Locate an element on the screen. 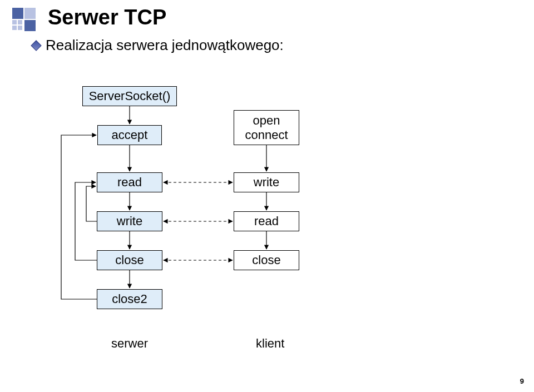 The height and width of the screenshot is (392, 534). client-read-box: read is located at coordinates (266, 221).